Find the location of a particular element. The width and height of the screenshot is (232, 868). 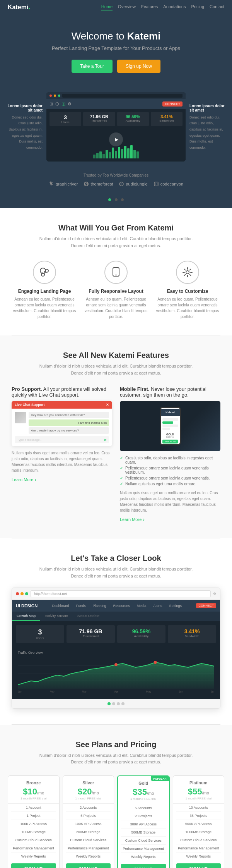

nav-contact: Contact is located at coordinates (217, 7).